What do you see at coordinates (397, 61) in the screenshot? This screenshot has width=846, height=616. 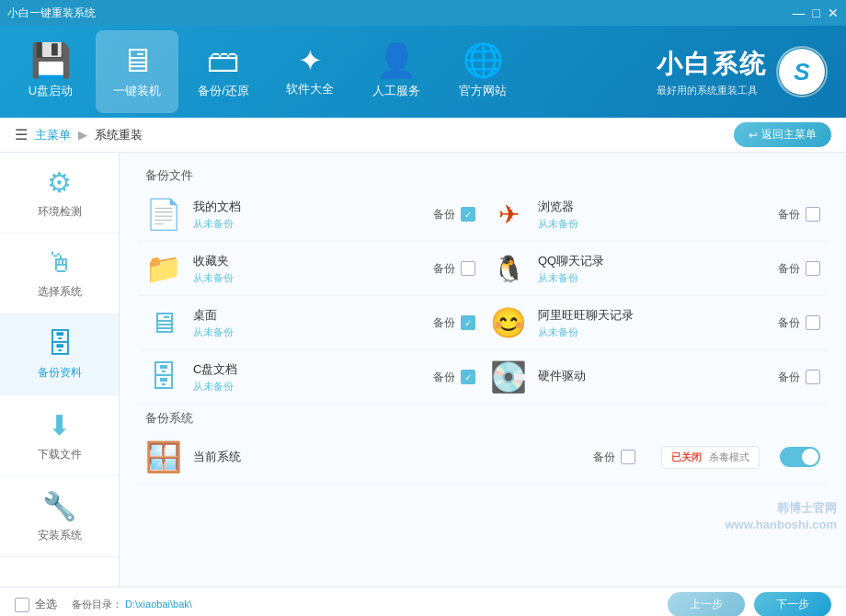 I see `service-icon: 👤` at bounding box center [397, 61].